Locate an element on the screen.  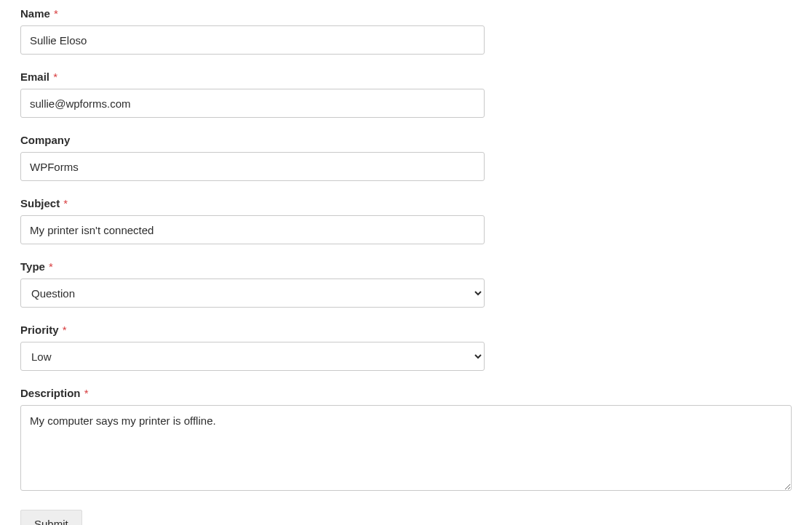
type-group: Type * Question is located at coordinates (406, 284).